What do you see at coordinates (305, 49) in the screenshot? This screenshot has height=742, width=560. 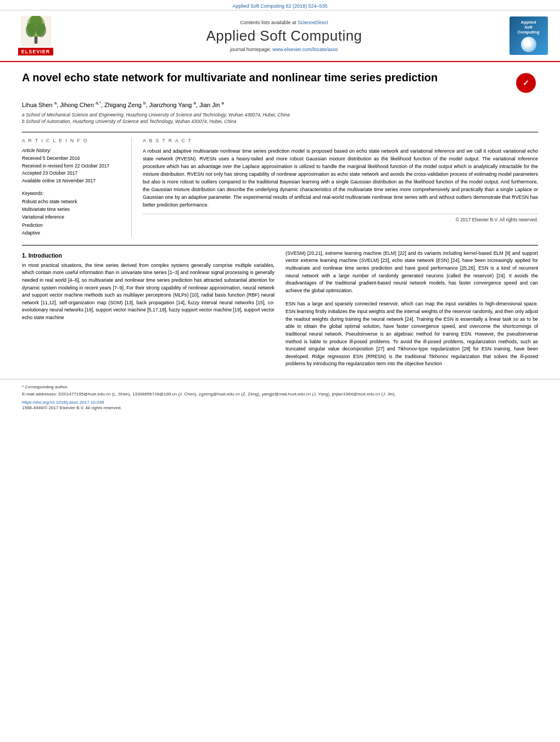 I see `homepage-link: www.elsevier.com/locate/asoc` at bounding box center [305, 49].